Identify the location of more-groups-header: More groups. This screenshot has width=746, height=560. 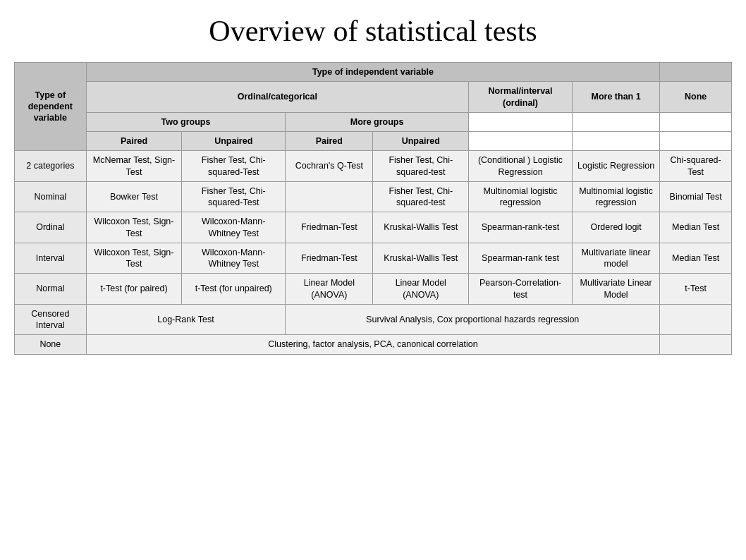
(377, 121).